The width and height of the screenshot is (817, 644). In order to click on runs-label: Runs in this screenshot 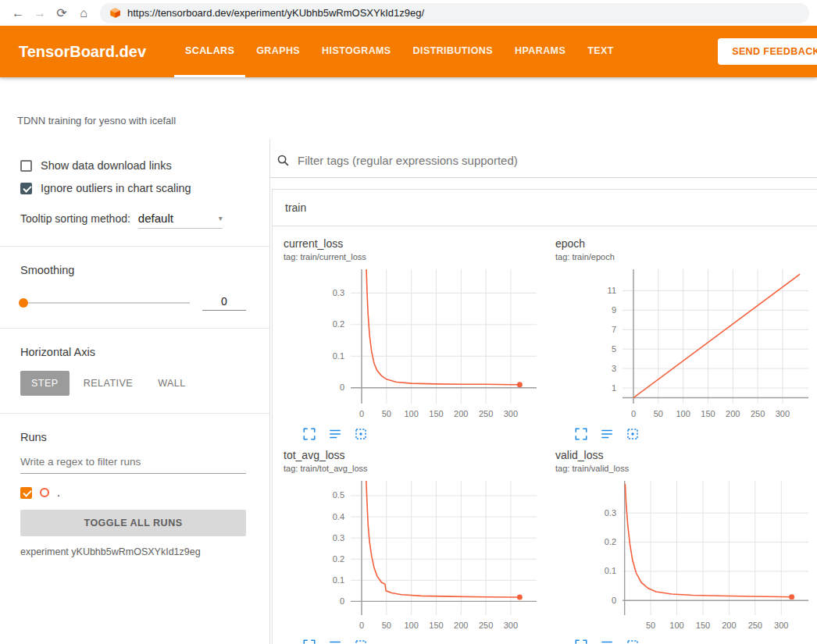, I will do `click(133, 437)`.